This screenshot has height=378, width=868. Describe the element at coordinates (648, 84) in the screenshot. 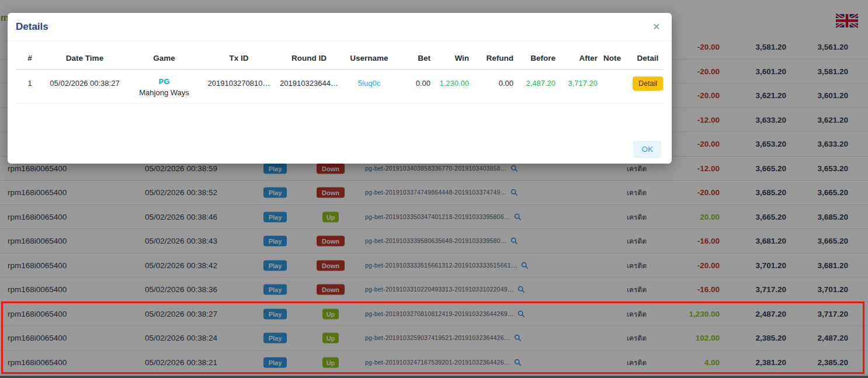

I see `detail-button: Detail` at that location.